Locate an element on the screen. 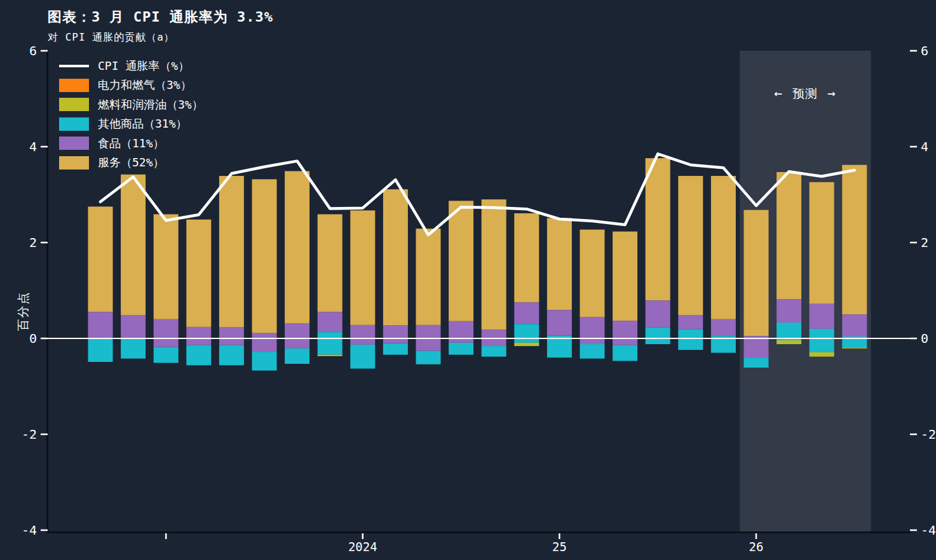 Image resolution: width=936 pixels, height=560 pixels. bar-12-segment-food is located at coordinates (461, 332).